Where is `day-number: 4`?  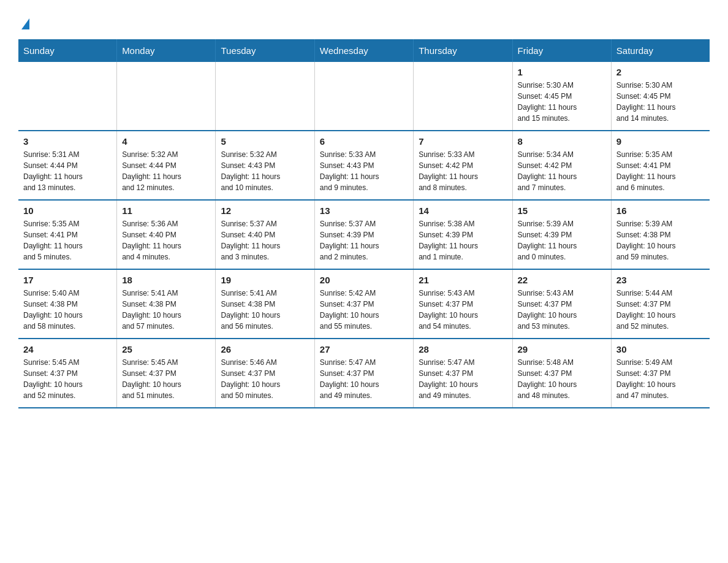 day-number: 4 is located at coordinates (166, 141).